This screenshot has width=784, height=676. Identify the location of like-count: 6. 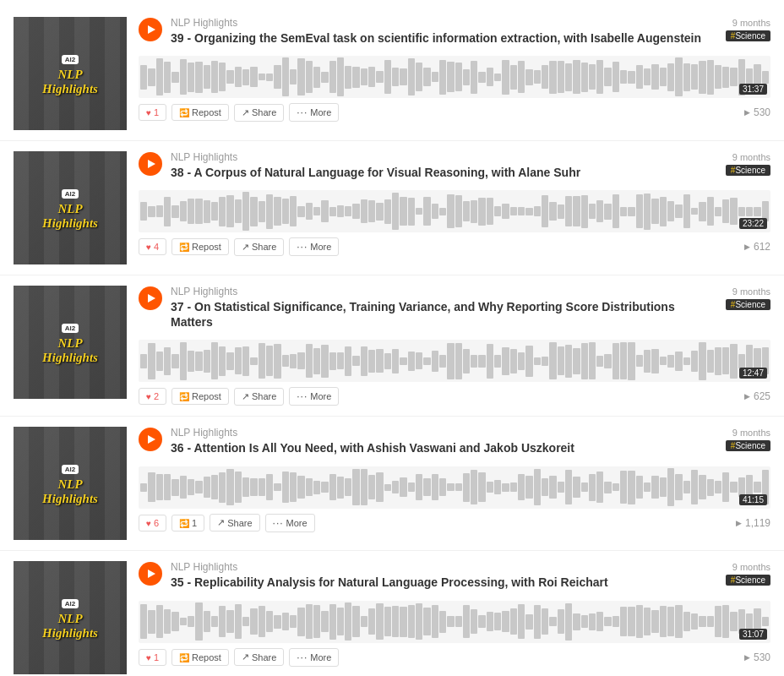
(156, 523).